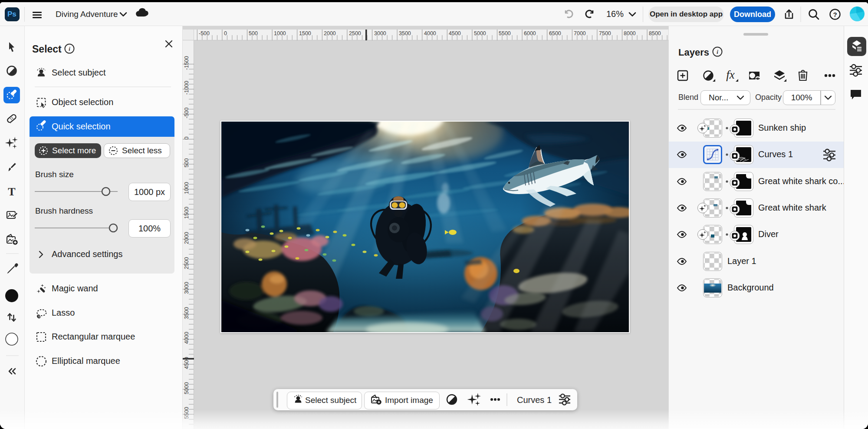 This screenshot has height=429, width=868. Describe the element at coordinates (655, 33) in the screenshot. I see `svg-text: 8500` at that location.